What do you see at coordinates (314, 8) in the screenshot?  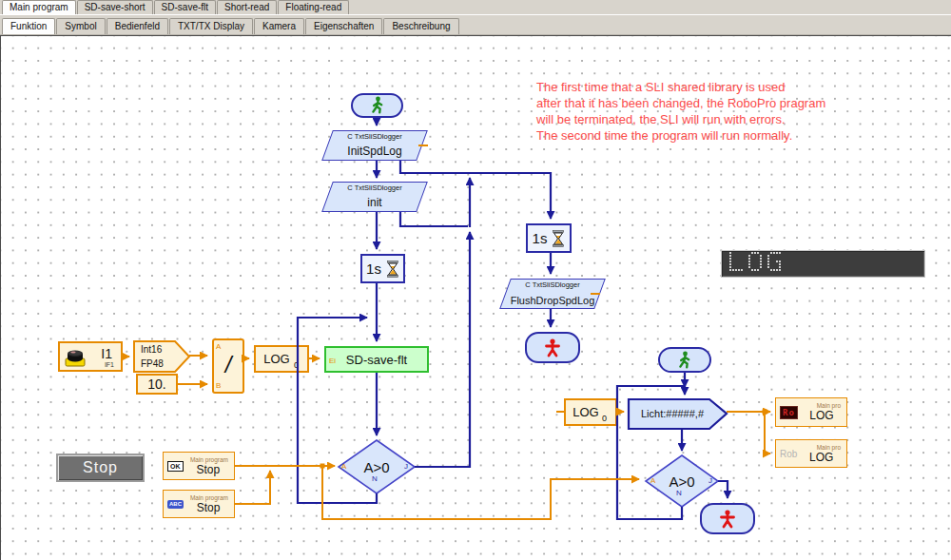 I see `tab-floating-read: Floating-read` at bounding box center [314, 8].